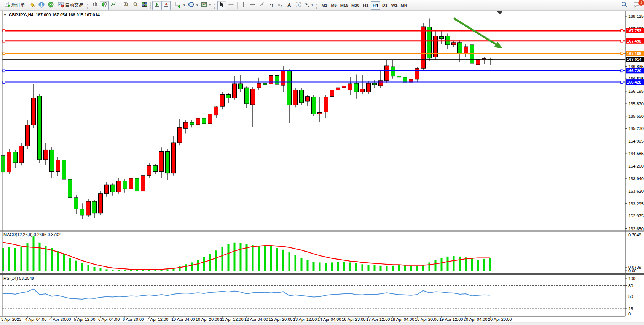 The image size is (644, 325). I want to click on svg-text: 166.720, so click(634, 71).